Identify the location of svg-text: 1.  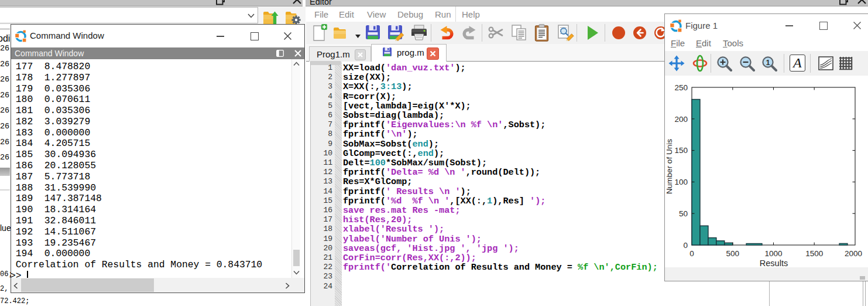
(768, 62).